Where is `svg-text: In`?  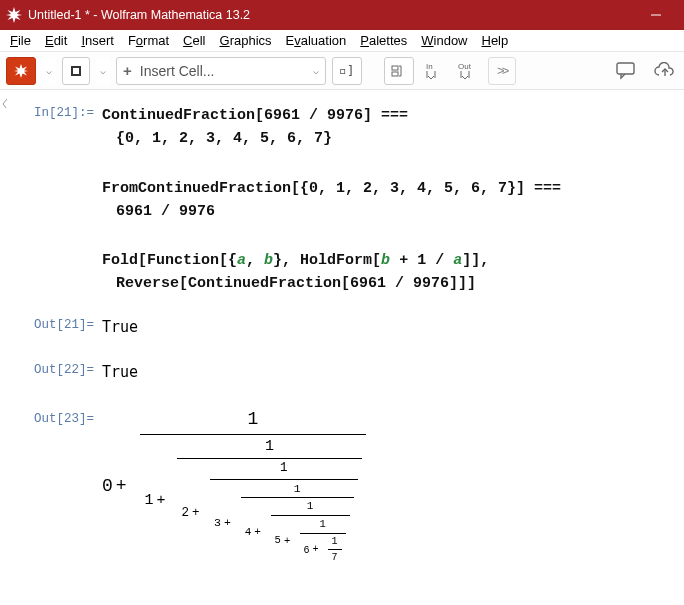
svg-text: In is located at coordinates (430, 66).